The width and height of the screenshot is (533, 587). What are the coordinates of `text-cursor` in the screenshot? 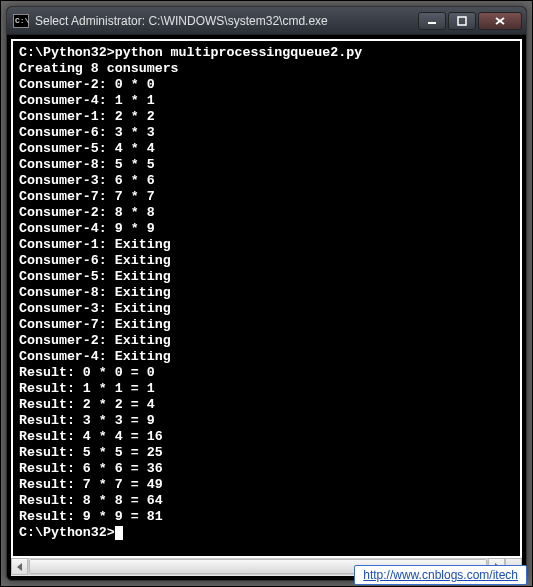 It's located at (119, 533).